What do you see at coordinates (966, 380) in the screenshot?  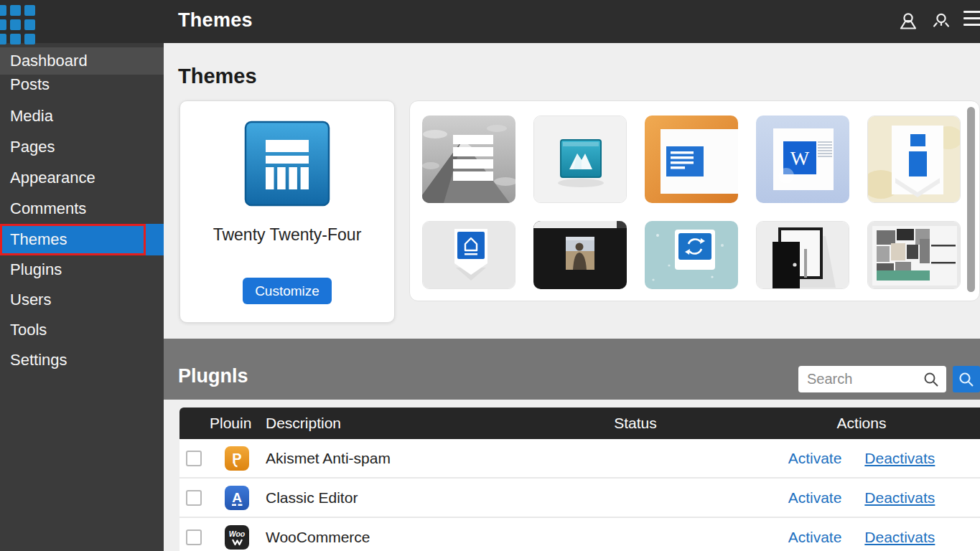 I see `search-button-icon` at bounding box center [966, 380].